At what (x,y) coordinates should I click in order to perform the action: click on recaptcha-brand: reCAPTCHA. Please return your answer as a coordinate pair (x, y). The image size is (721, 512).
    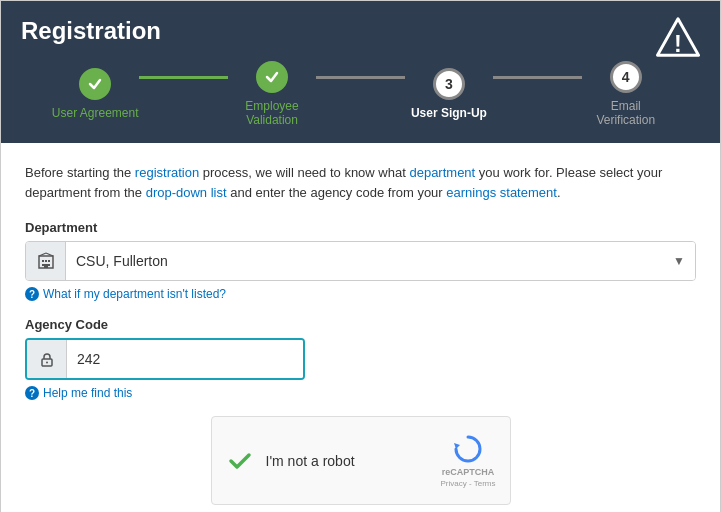
    Looking at the image, I should click on (468, 472).